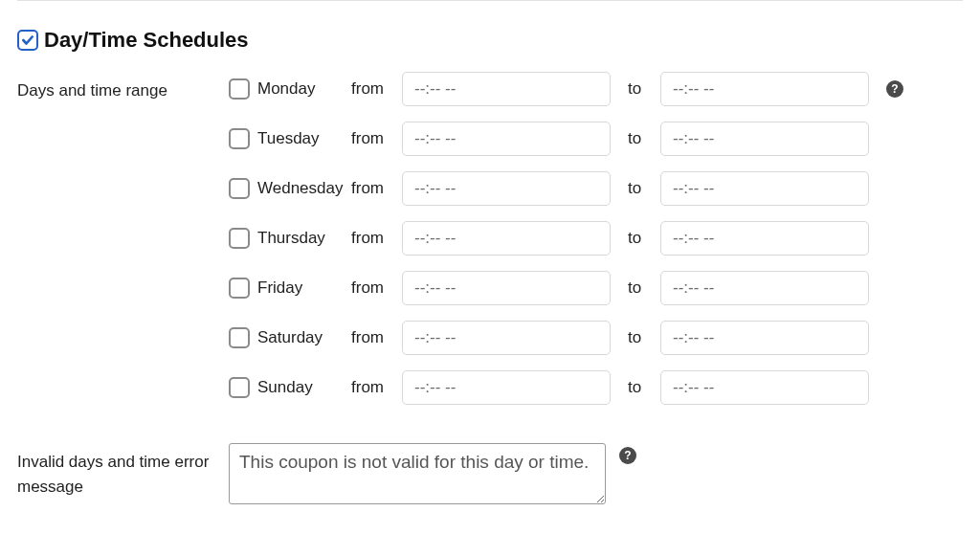 Image resolution: width=980 pixels, height=534 pixels. I want to click on day-row-monday: Monday from --:-- -- to --:-- -- ?, so click(567, 89).